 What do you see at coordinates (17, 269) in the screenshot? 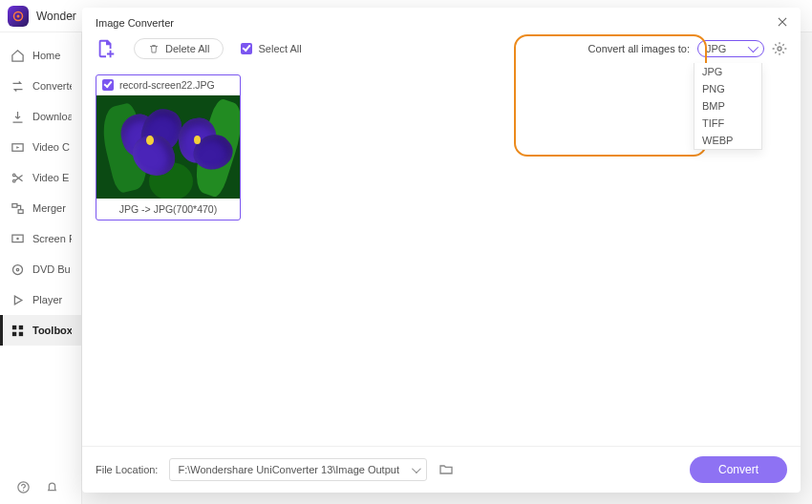
I see `disc-icon` at bounding box center [17, 269].